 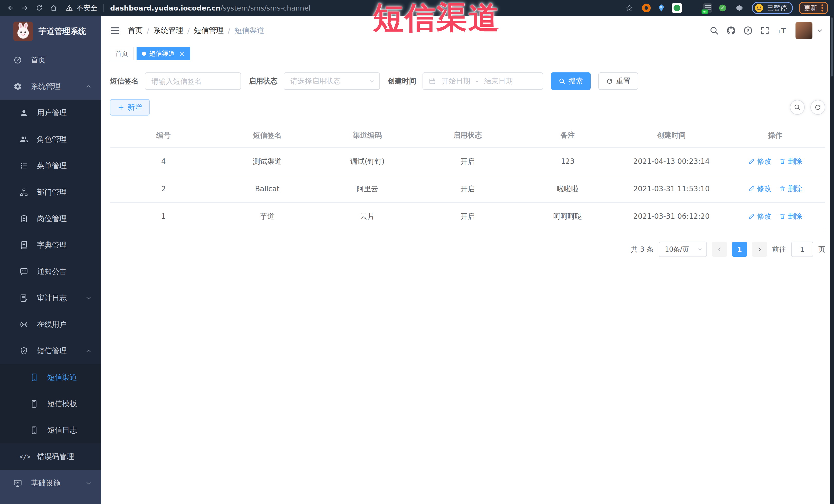 What do you see at coordinates (832, 47) in the screenshot?
I see `scrollbar-thumb` at bounding box center [832, 47].